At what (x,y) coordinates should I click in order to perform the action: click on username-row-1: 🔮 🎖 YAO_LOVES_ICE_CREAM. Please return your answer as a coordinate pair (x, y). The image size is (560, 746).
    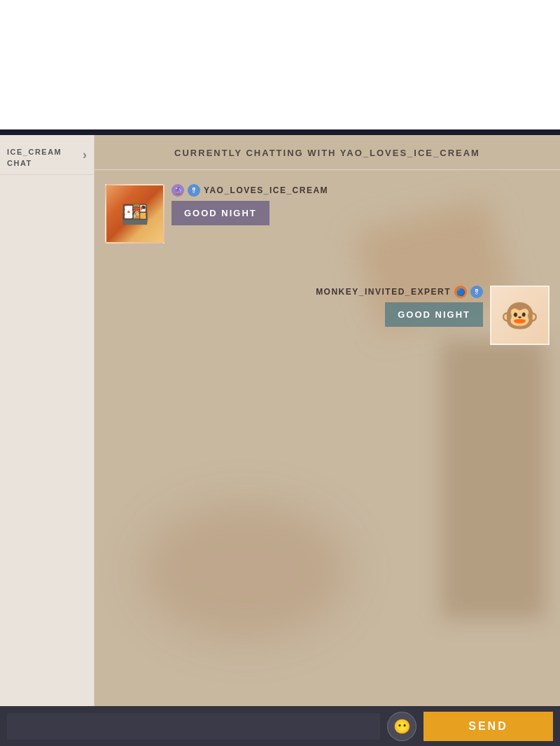
    Looking at the image, I should click on (250, 190).